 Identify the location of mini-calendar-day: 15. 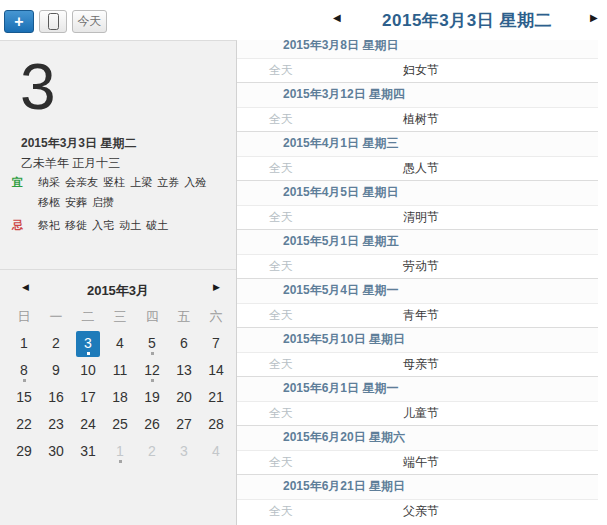
(24, 398).